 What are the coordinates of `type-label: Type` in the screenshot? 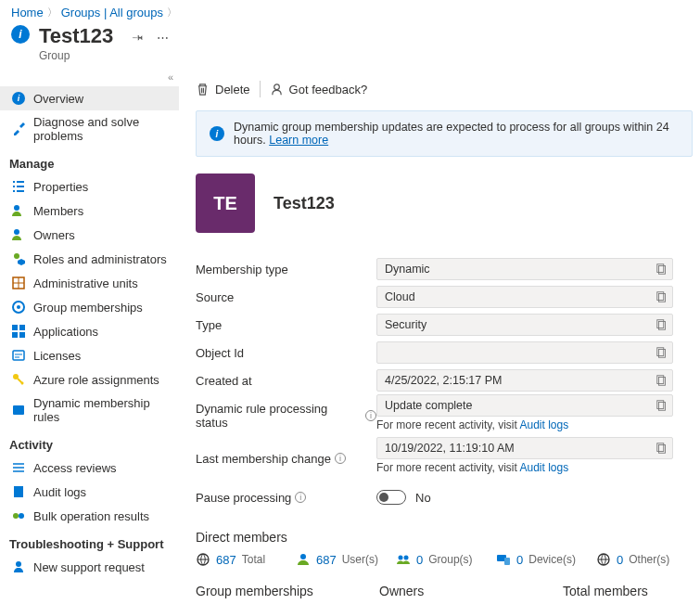 It's located at (286, 325).